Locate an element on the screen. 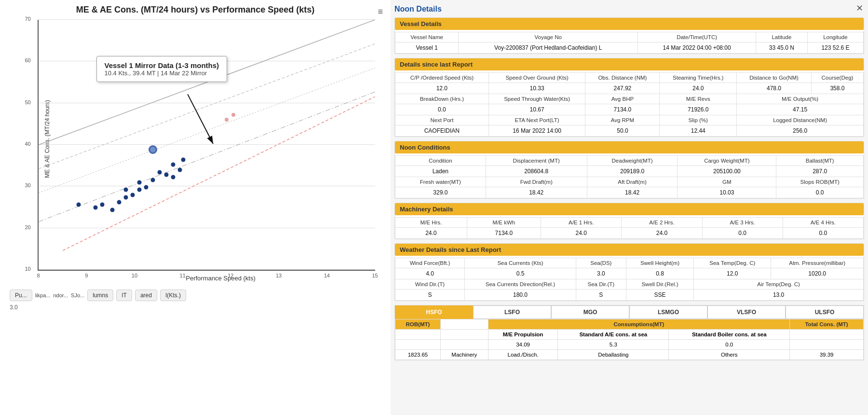  tab-hsfo: HSFO is located at coordinates (434, 312).